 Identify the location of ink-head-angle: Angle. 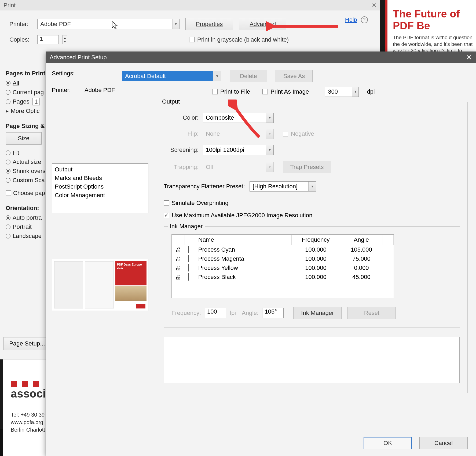
(361, 240).